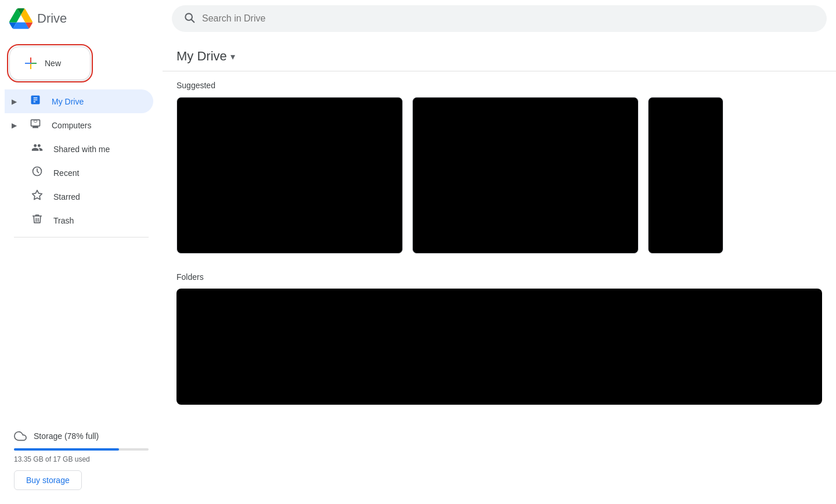 The width and height of the screenshot is (836, 504). I want to click on storage-label: Storage (78% full), so click(81, 436).